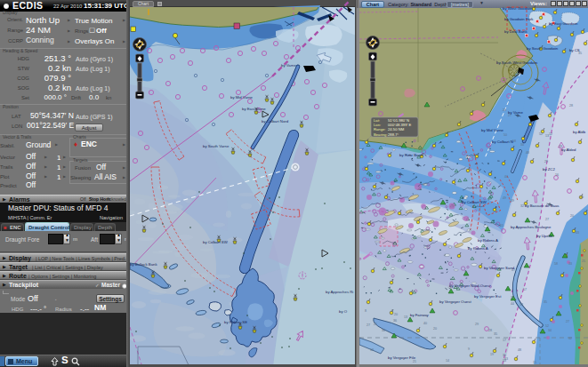  Describe the element at coordinates (406, 317) in the screenshot. I see `svg-text: 13` at that location.